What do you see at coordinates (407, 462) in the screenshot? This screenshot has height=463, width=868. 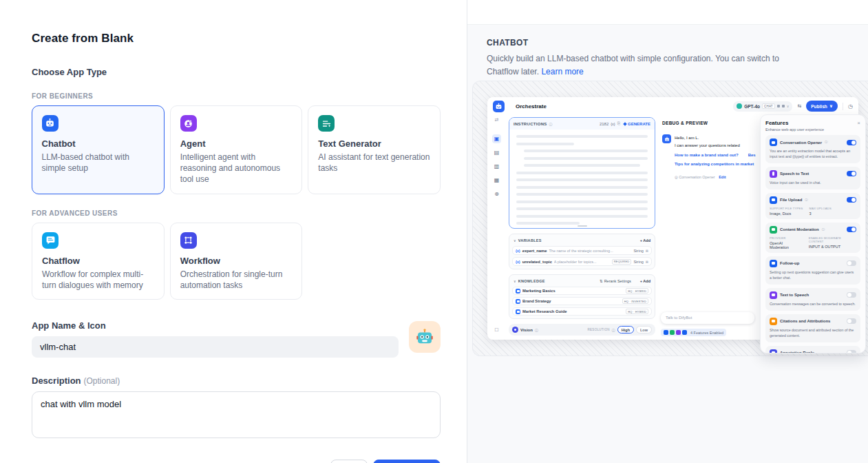 I see `create-button: Create ⌘ ↵` at bounding box center [407, 462].